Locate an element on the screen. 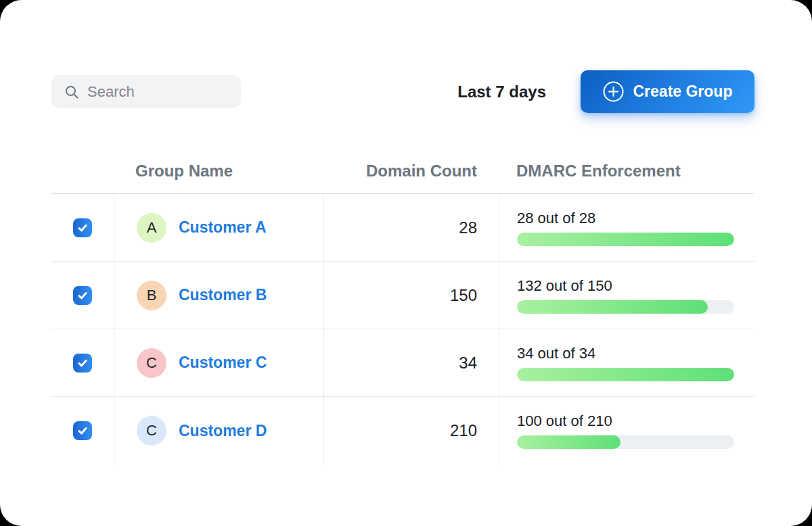 Image resolution: width=812 pixels, height=526 pixels. dmarc-enforcement-cell: 28 out of 28 is located at coordinates (627, 227).